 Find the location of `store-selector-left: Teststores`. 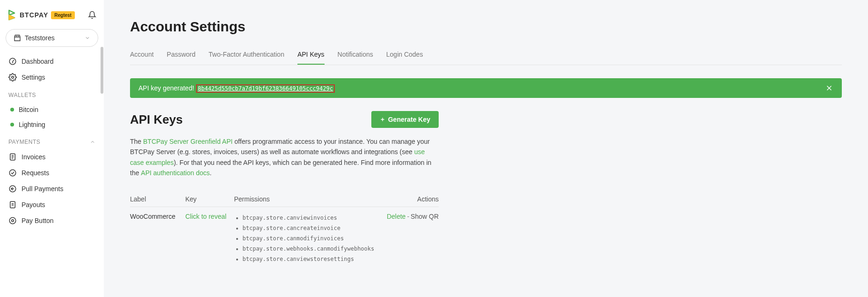

store-selector-left: Teststores is located at coordinates (34, 38).